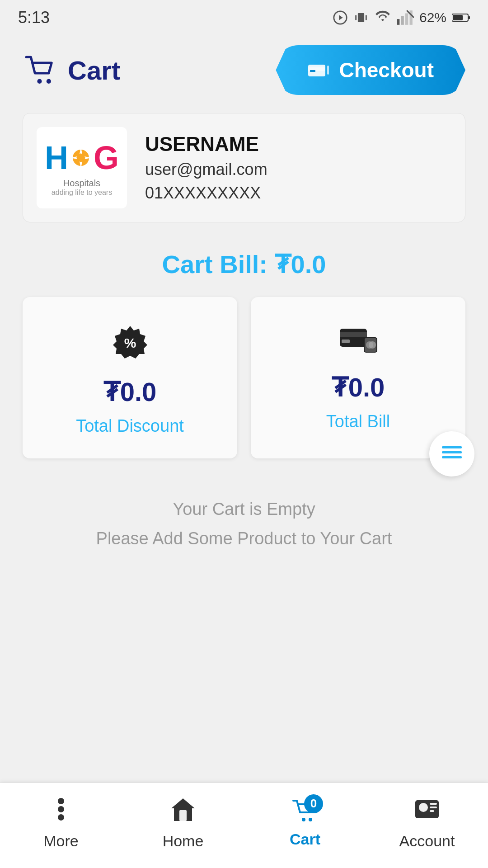 This screenshot has width=488, height=868. I want to click on logo-star-icon, so click(81, 158).